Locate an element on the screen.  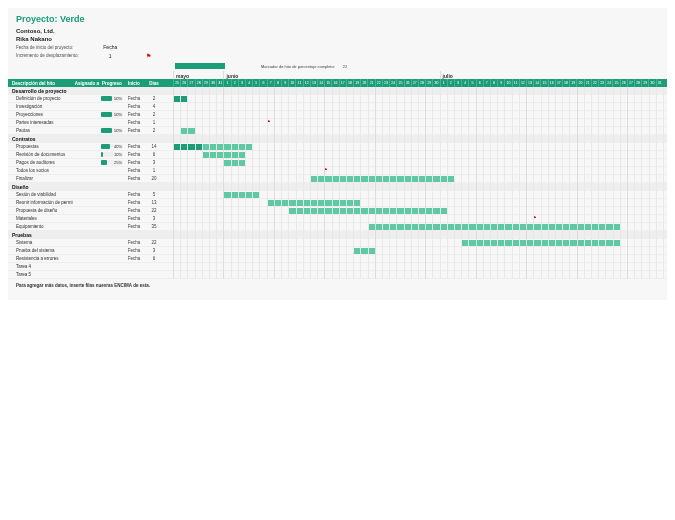
task-row: Tarea 5 is located at coordinates (90, 275).